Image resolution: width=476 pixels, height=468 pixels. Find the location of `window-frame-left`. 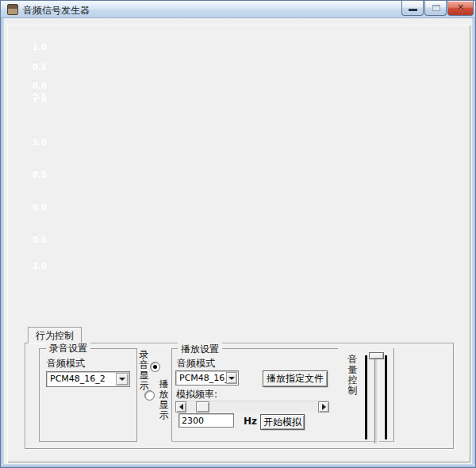

window-frame-left is located at coordinates (2, 243).